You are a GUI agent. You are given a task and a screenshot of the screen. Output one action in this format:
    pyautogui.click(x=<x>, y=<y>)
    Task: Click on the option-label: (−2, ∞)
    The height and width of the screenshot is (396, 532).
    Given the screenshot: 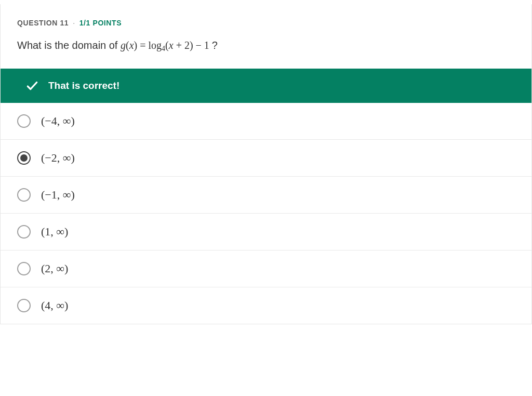 What is the action you would take?
    pyautogui.click(x=58, y=158)
    